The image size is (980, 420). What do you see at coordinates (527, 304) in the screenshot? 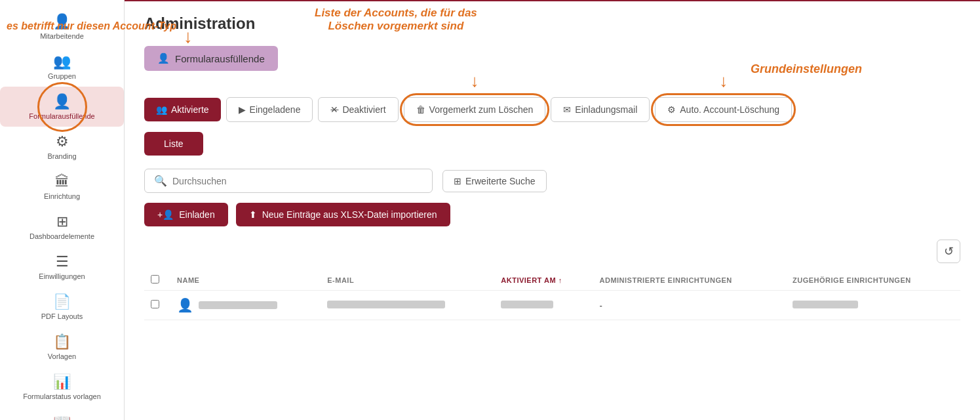
I see `aktiviert-blurred: ████████` at bounding box center [527, 304].